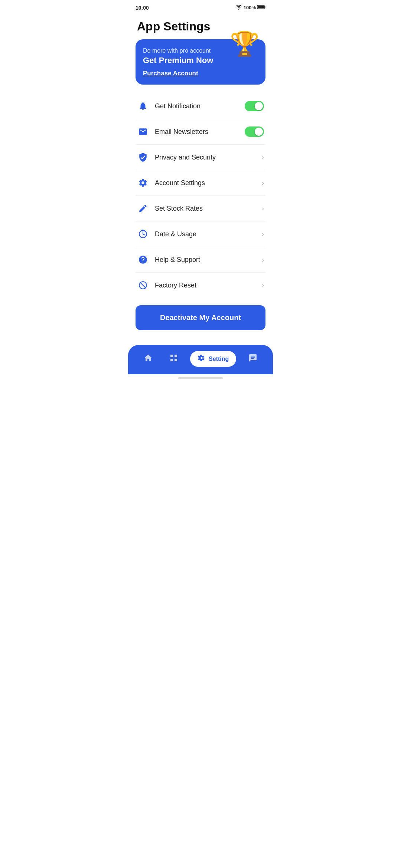 This screenshot has width=401, height=868. I want to click on email-toggle, so click(254, 132).